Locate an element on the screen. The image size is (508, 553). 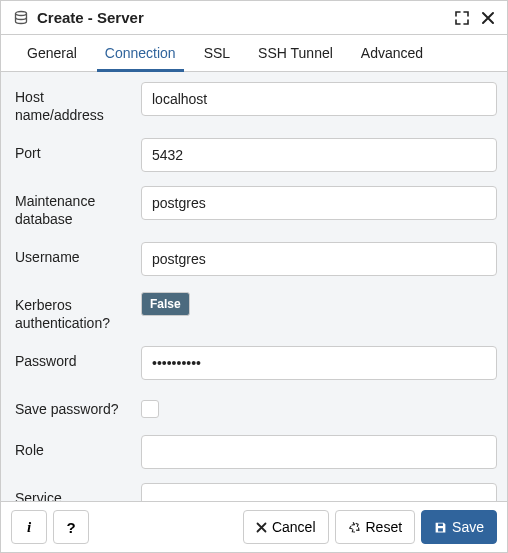
label-kerberos: Kerberos authentication? is located at coordinates (74, 311).